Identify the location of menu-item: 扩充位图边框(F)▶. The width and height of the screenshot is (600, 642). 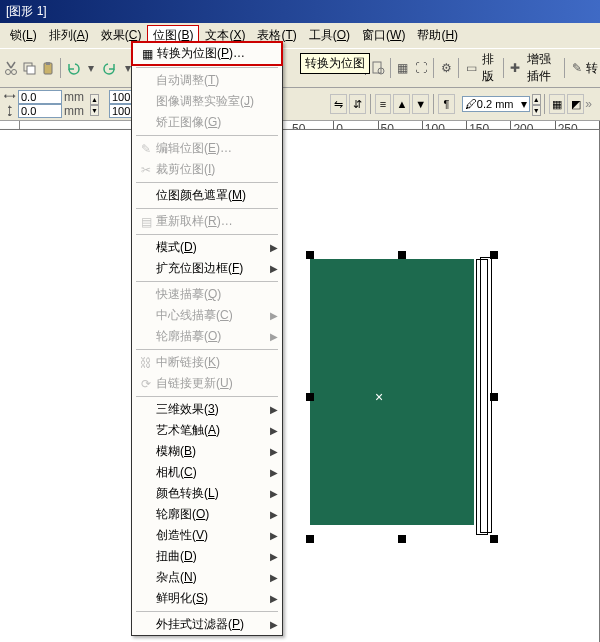
(207, 268).